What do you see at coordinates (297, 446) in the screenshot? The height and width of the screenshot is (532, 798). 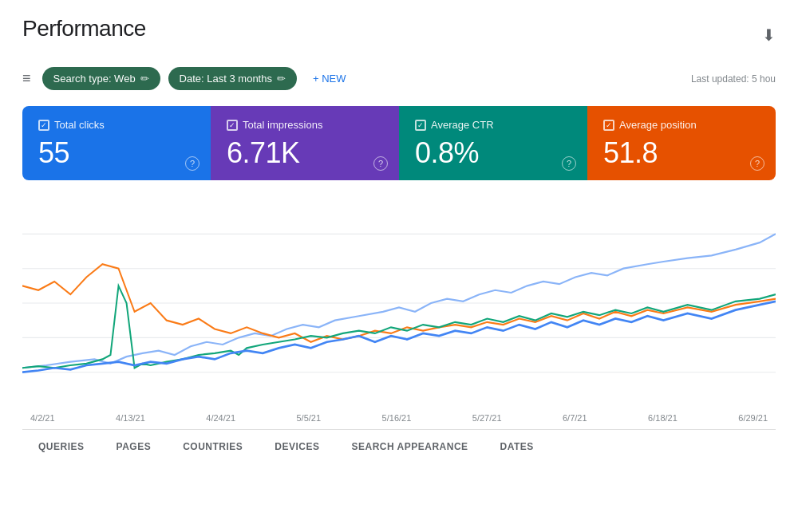 I see `tab-devices: DEVICES` at bounding box center [297, 446].